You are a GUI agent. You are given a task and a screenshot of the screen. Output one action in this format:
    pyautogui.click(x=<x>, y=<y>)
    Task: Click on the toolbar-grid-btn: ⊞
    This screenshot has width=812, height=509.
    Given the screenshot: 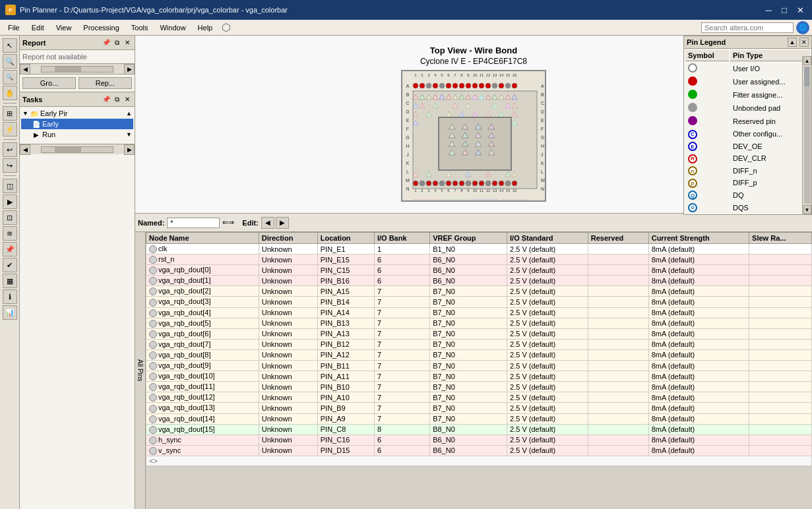 What is the action you would take?
    pyautogui.click(x=10, y=113)
    